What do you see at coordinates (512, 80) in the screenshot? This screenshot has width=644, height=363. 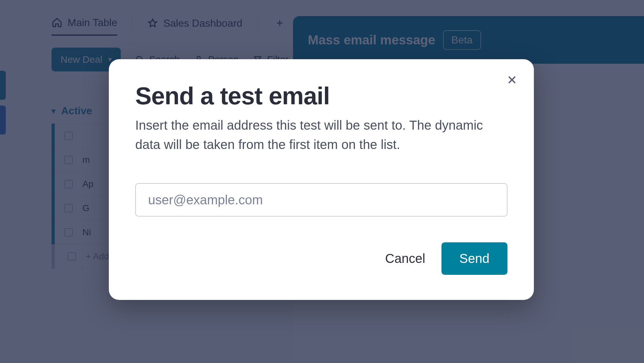 I see `close-button` at bounding box center [512, 80].